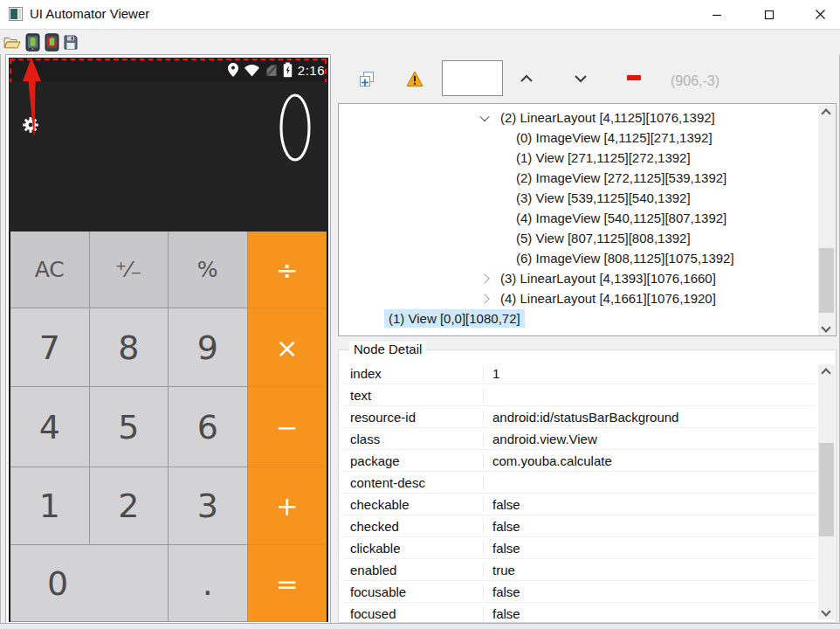 Image resolution: width=840 pixels, height=629 pixels. I want to click on minimize-button, so click(716, 14).